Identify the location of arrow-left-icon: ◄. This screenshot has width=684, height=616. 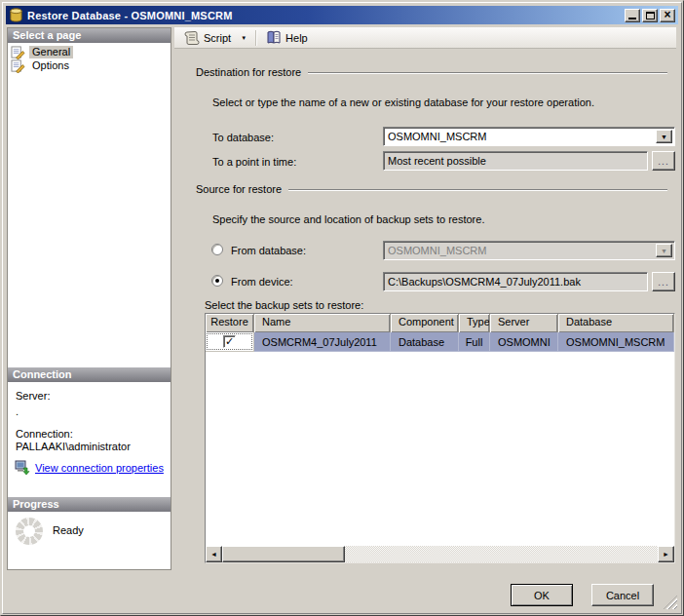
(214, 554).